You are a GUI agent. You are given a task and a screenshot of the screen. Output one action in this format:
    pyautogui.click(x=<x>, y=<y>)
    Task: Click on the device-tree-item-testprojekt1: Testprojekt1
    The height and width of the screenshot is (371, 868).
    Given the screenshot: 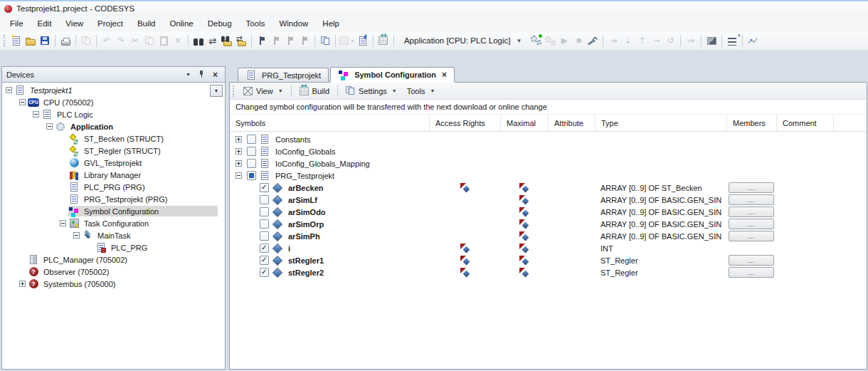 What is the action you would take?
    pyautogui.click(x=114, y=90)
    